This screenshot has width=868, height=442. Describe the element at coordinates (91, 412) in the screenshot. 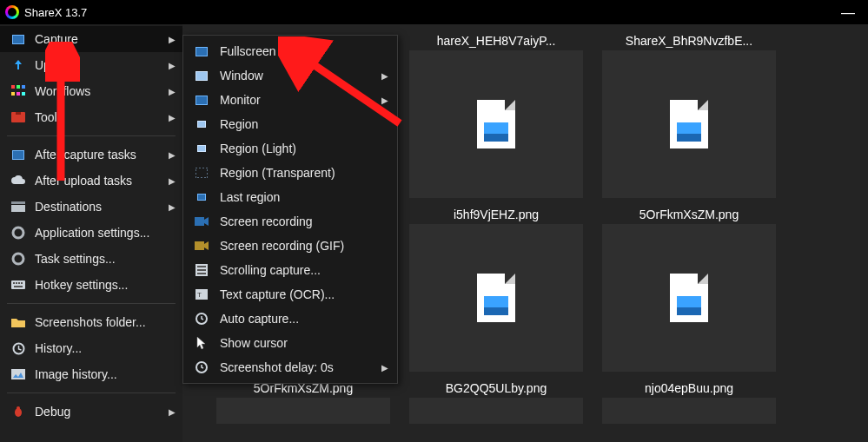

I see `sidebar-item-debug: Debug ▶` at that location.